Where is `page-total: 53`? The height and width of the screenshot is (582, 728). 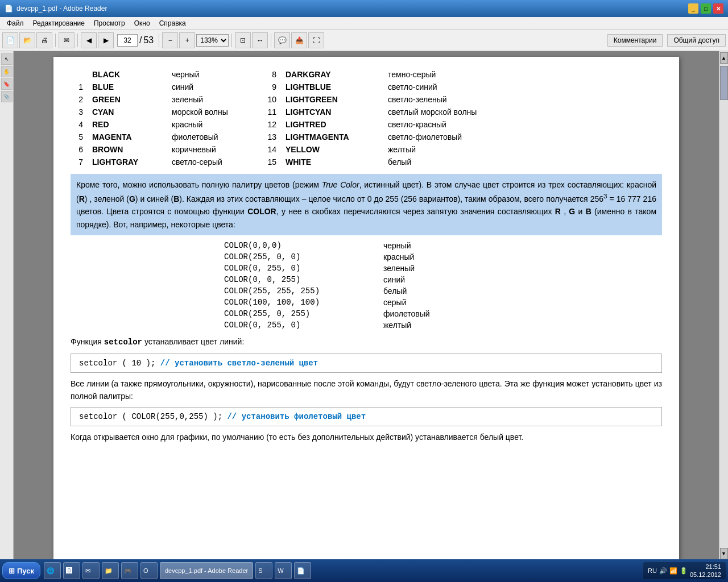
page-total: 53 is located at coordinates (148, 40).